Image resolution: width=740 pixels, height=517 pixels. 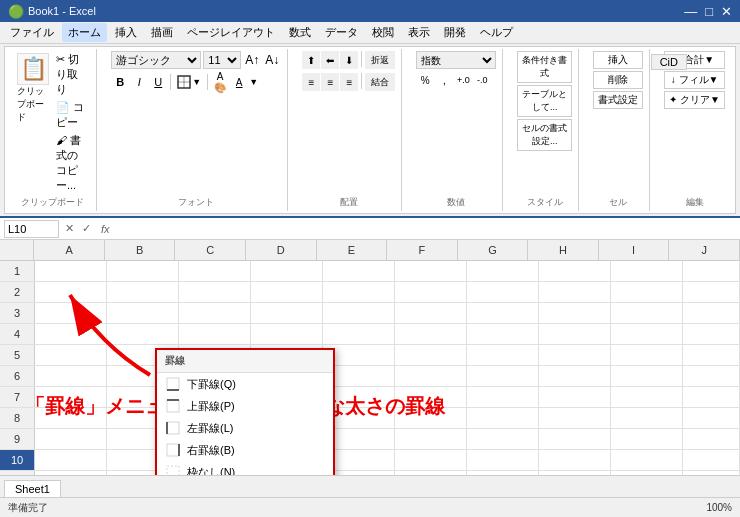 I want to click on menu-page-layout: ページレイアウト, so click(x=231, y=32).